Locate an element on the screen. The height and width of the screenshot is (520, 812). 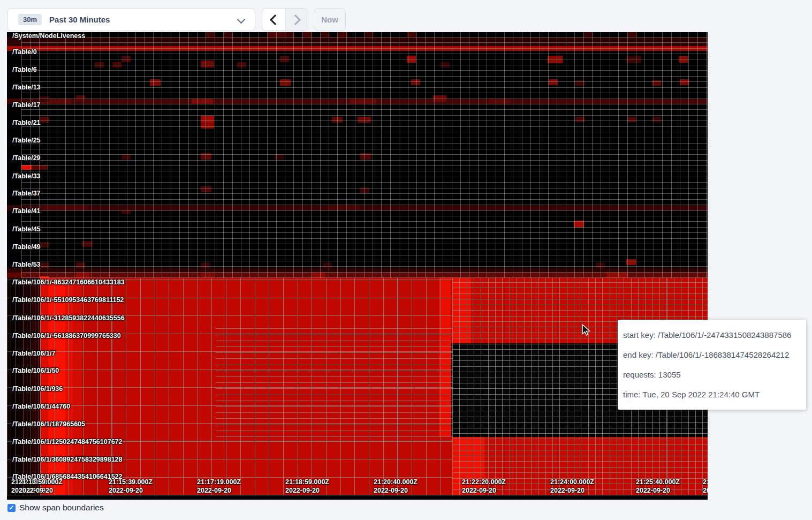
row-label: /Table/106/1/-8632471606610433183 is located at coordinates (69, 282).